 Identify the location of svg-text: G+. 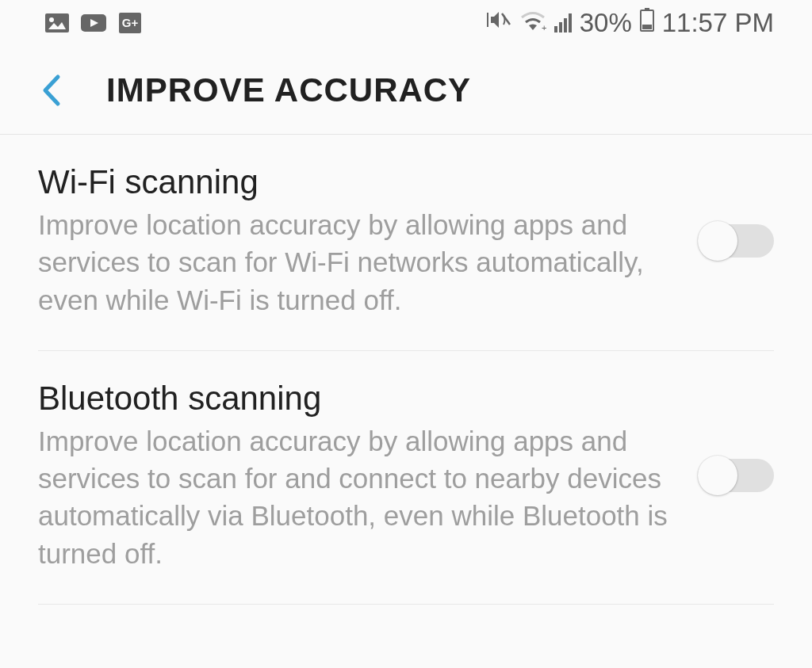
(130, 22).